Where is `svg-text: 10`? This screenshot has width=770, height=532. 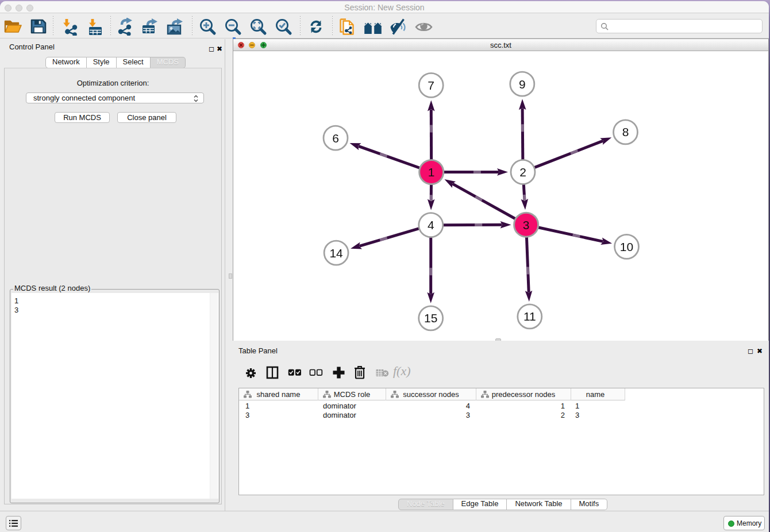
svg-text: 10 is located at coordinates (626, 247).